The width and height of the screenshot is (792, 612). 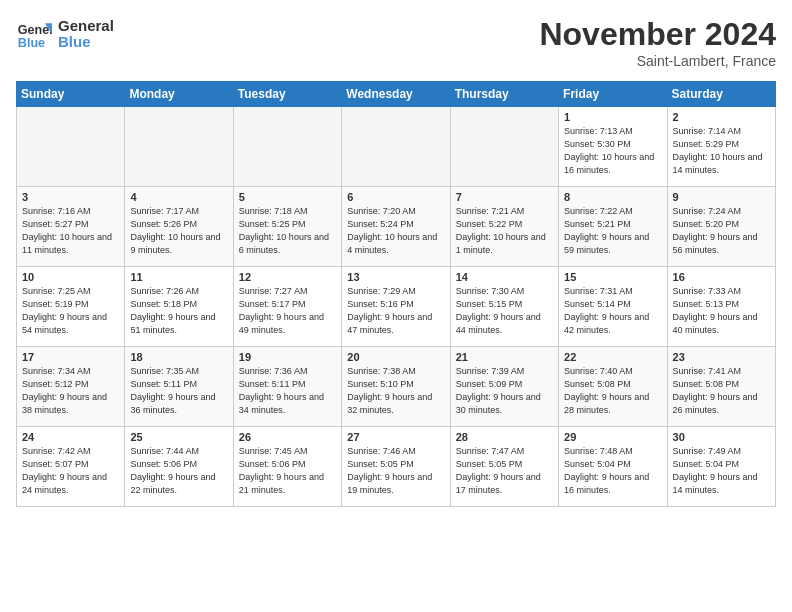 I want to click on calendar-cell: 2Sunrise: 7:14 AMSunset: 5:29 PMDaylight…, so click(x=721, y=147).